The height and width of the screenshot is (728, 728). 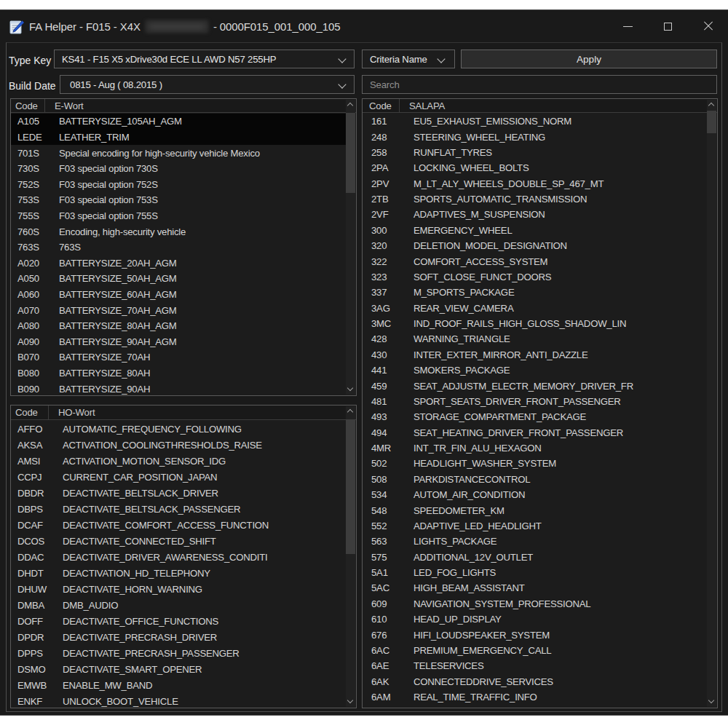 What do you see at coordinates (178, 122) in the screenshot?
I see `table-row: A105BATTERYSIZE_105AH_AGM` at bounding box center [178, 122].